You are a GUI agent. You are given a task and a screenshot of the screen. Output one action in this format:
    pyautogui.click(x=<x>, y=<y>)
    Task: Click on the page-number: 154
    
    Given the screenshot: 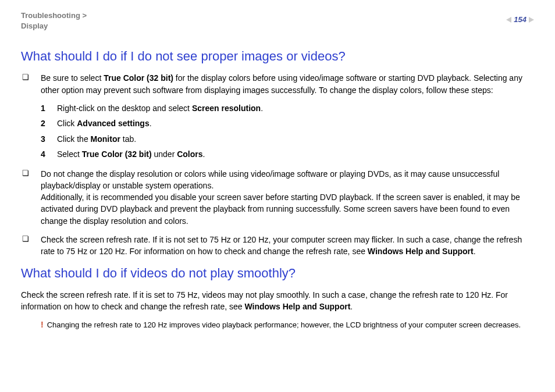 What is the action you would take?
    pyautogui.click(x=520, y=20)
    